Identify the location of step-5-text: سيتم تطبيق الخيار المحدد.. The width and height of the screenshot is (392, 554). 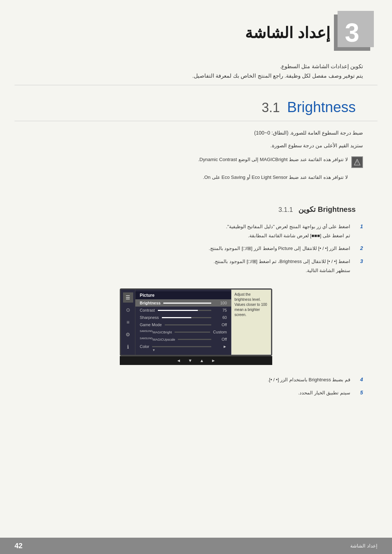
(189, 393).